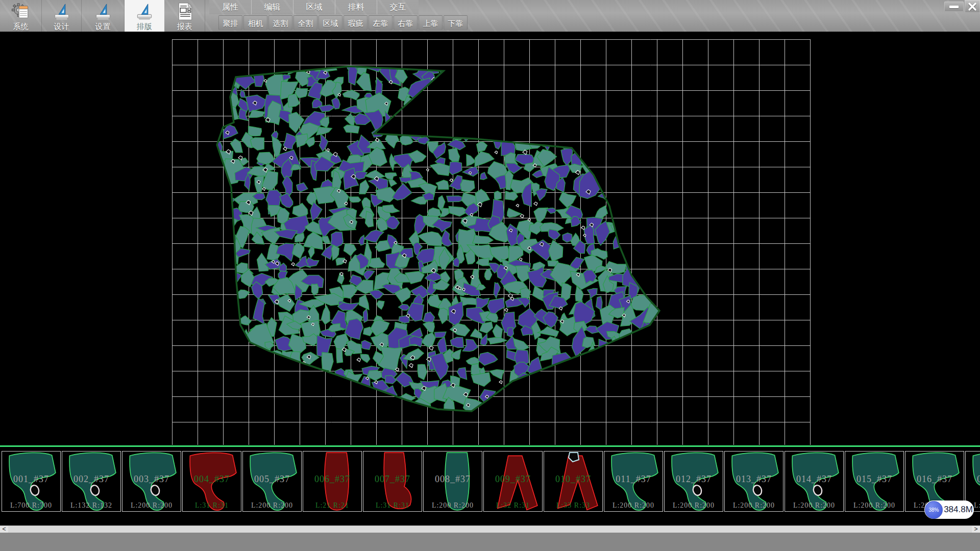 The image size is (980, 551). What do you see at coordinates (573, 482) in the screenshot?
I see `piece-thumbnail-010_#37: 010_#37L:33 R:33` at bounding box center [573, 482].